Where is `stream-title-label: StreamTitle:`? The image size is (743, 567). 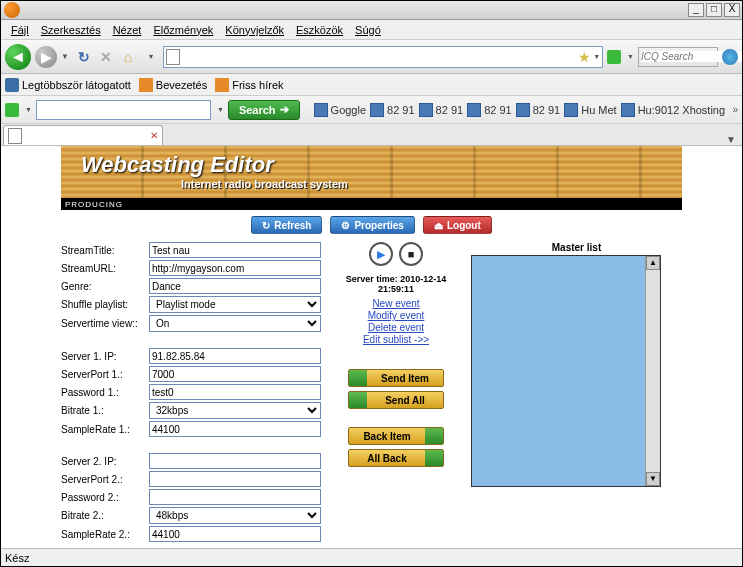
stream-title-label: StreamTitle: is located at coordinates (105, 250).